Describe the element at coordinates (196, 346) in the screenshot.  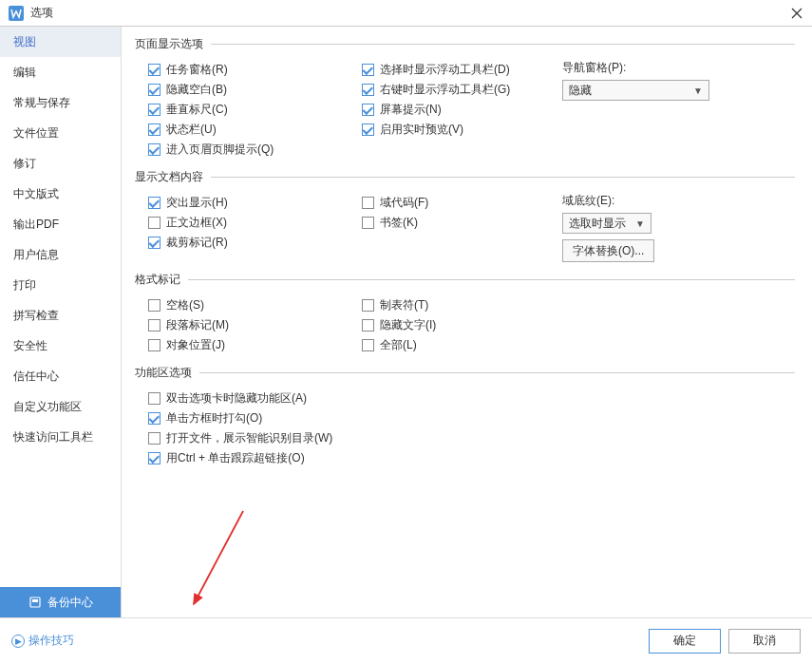
I see `checkbox-label: 对象位置(J)` at that location.